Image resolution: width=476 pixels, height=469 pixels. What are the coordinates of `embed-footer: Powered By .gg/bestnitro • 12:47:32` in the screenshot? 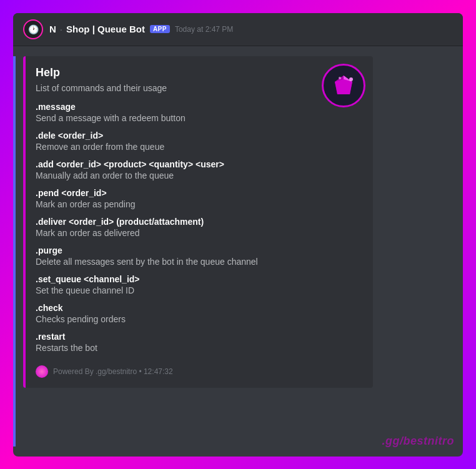 It's located at (199, 369).